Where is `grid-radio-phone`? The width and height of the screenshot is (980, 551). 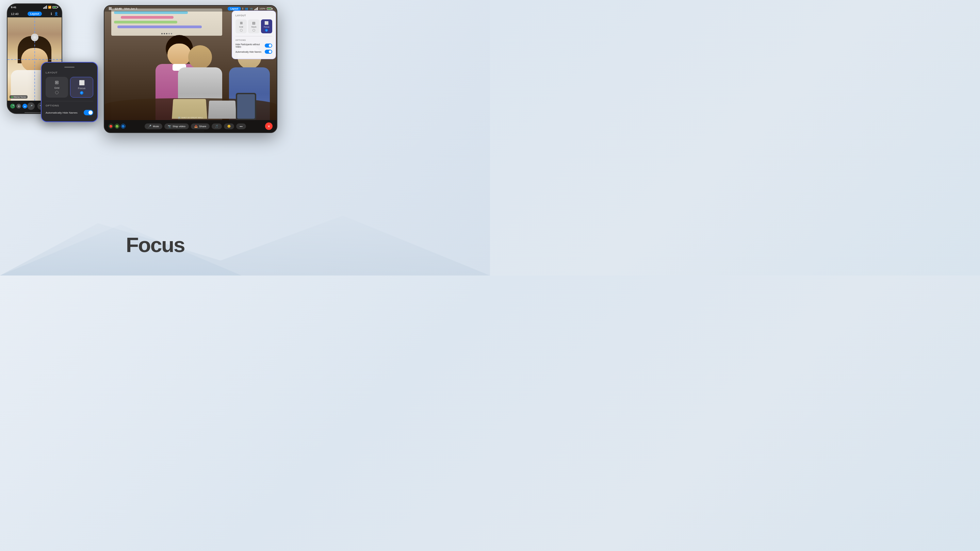
grid-radio-phone is located at coordinates (57, 93).